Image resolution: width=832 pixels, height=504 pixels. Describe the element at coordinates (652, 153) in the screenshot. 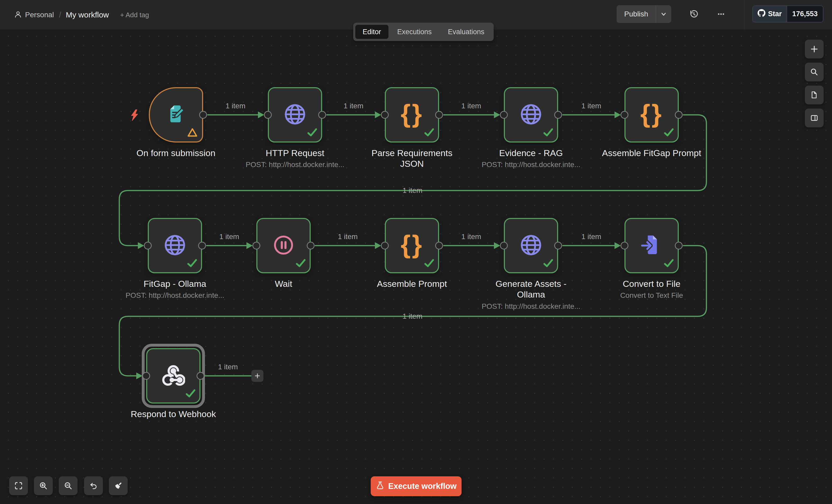

I see `node-title: Assemble FitGap Prompt` at that location.